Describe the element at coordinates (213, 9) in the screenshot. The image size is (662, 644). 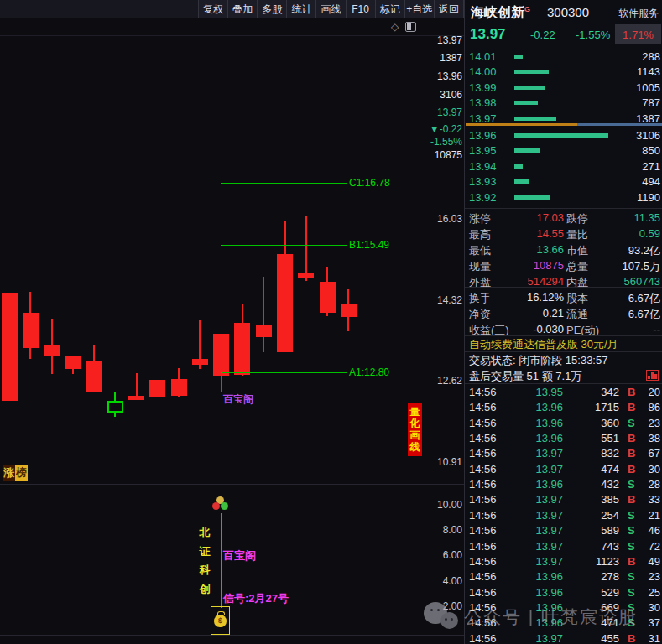
I see `toolbar-button-1: 复权` at that location.